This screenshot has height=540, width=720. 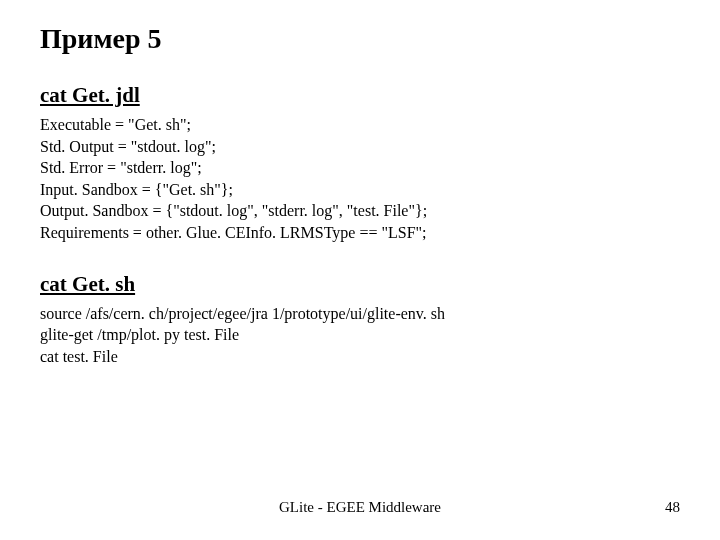 I want to click on page-title: Пример 5, so click(x=360, y=40).